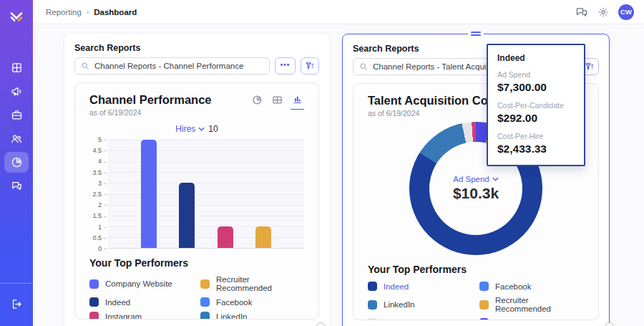  What do you see at coordinates (536, 58) in the screenshot?
I see `tooltip-title: Indeed` at bounding box center [536, 58].